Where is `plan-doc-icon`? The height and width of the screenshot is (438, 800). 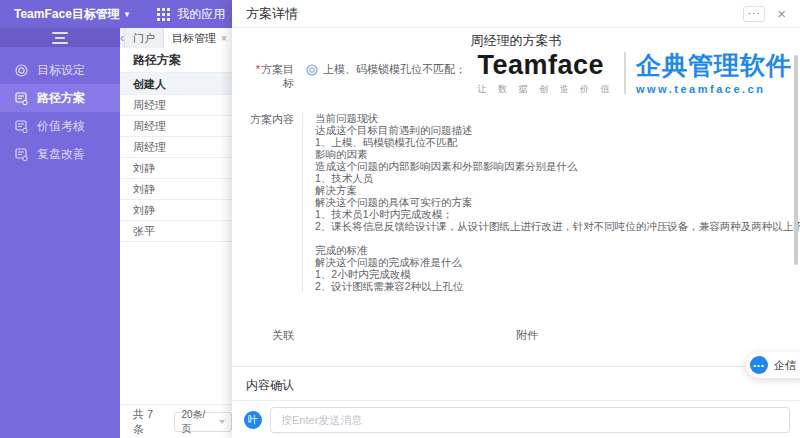
plan-doc-icon is located at coordinates (22, 98).